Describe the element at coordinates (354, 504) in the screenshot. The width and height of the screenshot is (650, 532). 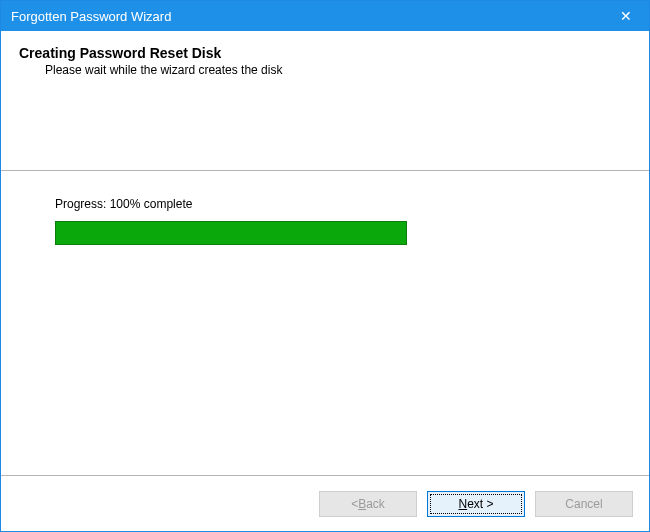
I see `back-prefix: <` at that location.